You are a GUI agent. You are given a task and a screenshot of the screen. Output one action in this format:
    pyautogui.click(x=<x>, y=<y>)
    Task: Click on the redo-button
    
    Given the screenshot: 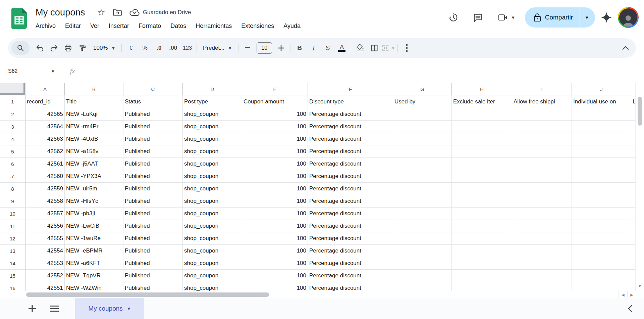 What is the action you would take?
    pyautogui.click(x=54, y=48)
    